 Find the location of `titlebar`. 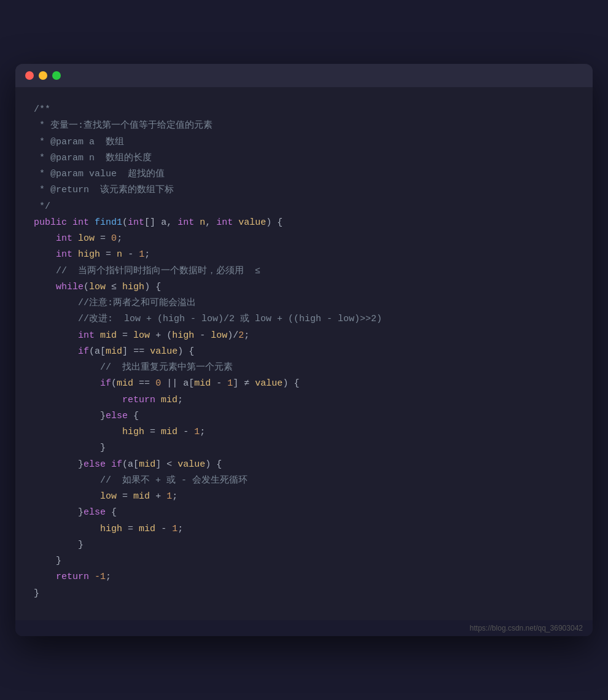

titlebar is located at coordinates (304, 76).